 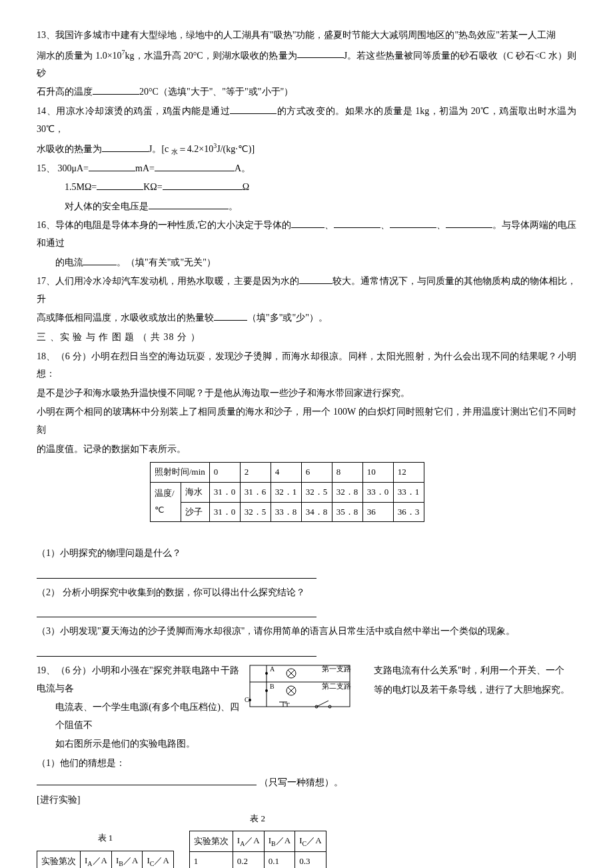 I want to click on q19-l2r: 等的电灯以及若干条导线，进行了大胆地探究。, so click(x=475, y=691).